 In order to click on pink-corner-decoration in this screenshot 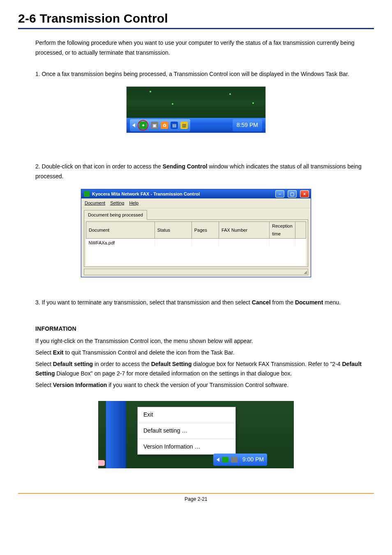, I will do `click(101, 463)`.